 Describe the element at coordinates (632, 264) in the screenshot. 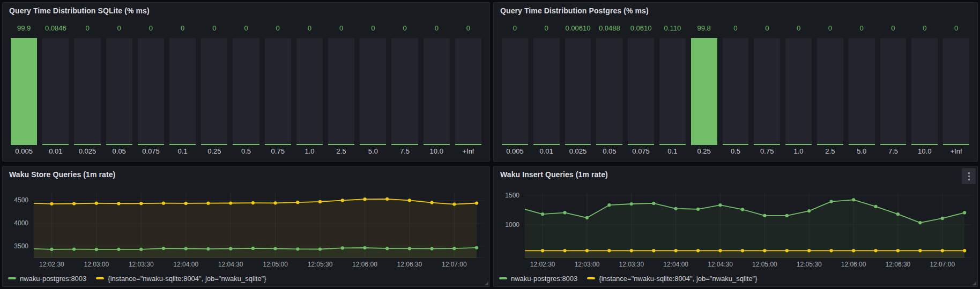

I see `x-axis-label: 12:03:30` at that location.